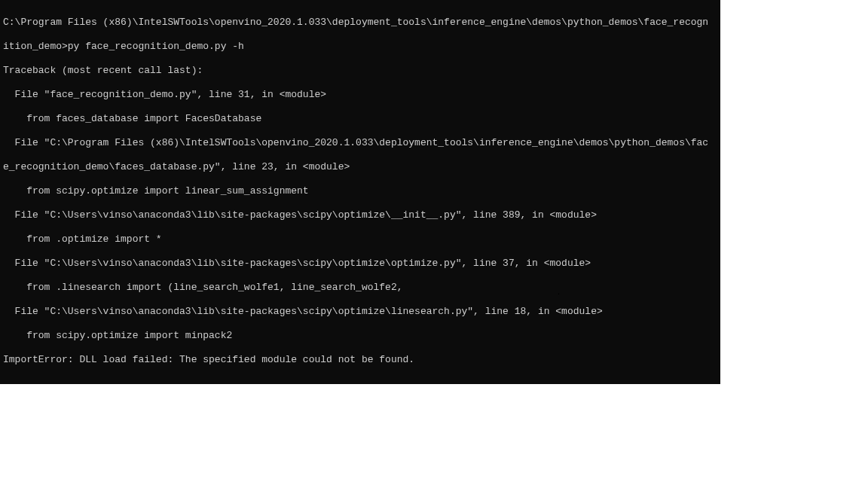 This screenshot has height=488, width=868. Describe the element at coordinates (360, 336) in the screenshot. I see `terminal-line: from scipy.optimize import minpack2` at that location.